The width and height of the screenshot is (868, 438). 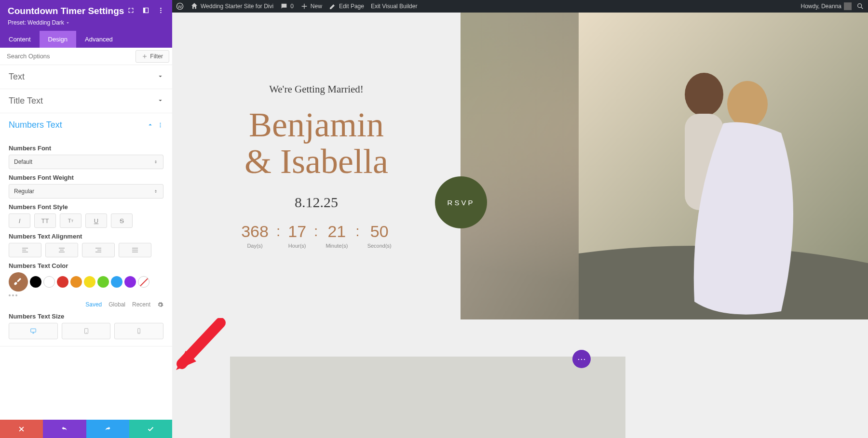 I want to click on undo-button, so click(x=65, y=429).